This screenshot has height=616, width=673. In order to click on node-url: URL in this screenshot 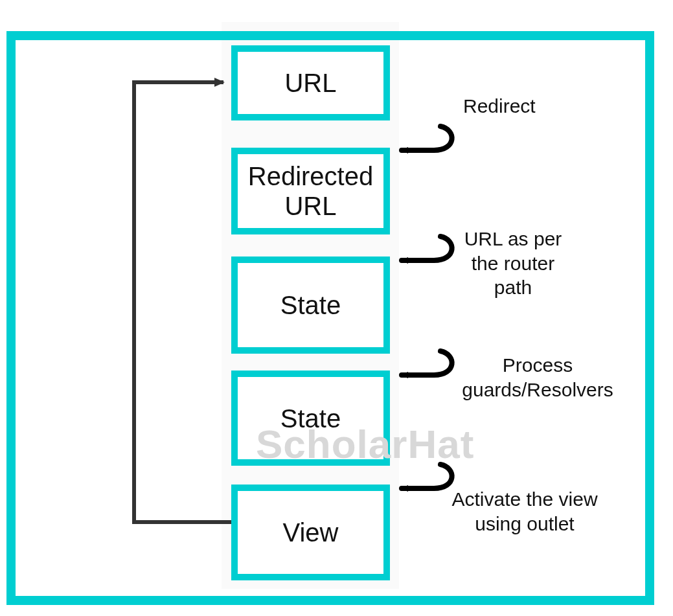, I will do `click(311, 83)`.